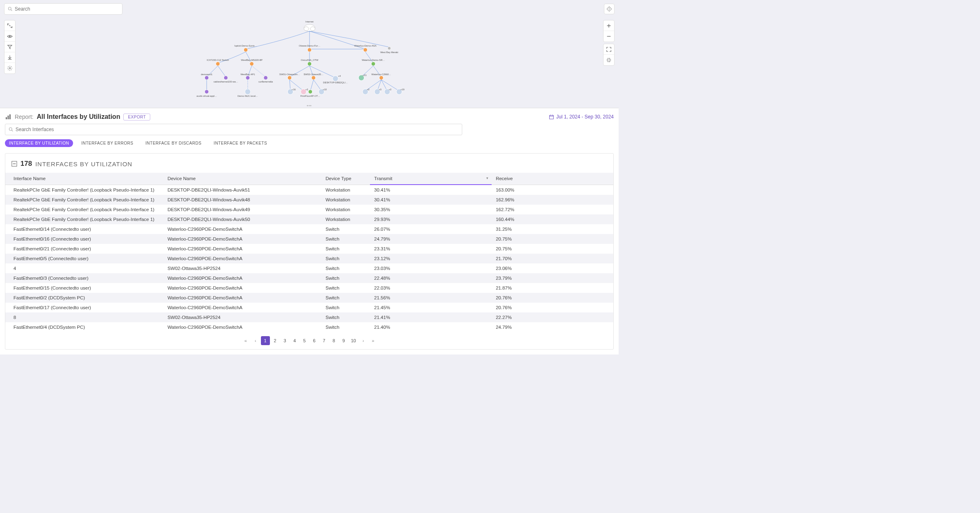  Describe the element at coordinates (552, 308) in the screenshot. I see `table-cell: 20.76%` at that location.